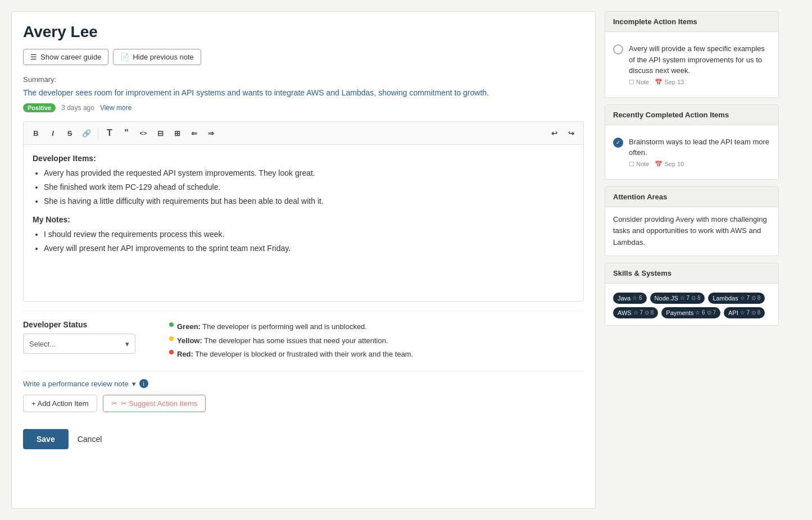 This screenshot has height=520, width=812. Describe the element at coordinates (36, 133) in the screenshot. I see `bold-button: B` at that location.